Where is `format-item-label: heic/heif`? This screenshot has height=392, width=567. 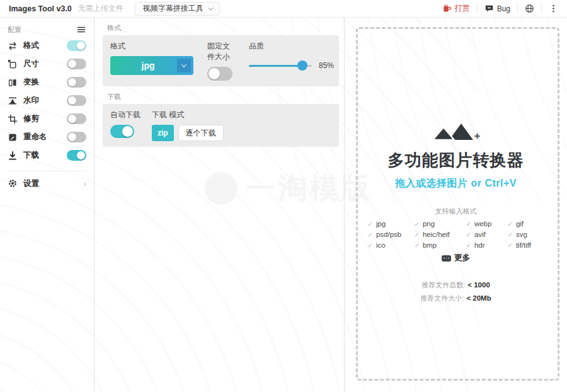
format-item-label: heic/heif is located at coordinates (436, 234).